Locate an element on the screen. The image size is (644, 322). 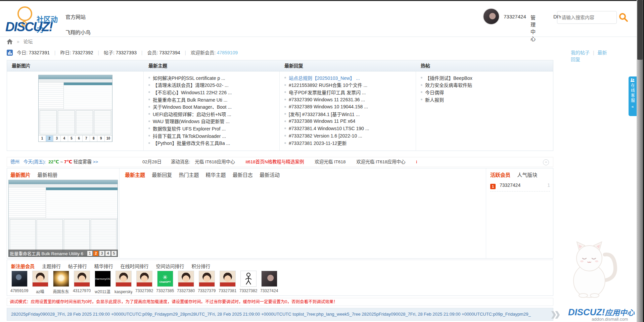
discuz-logo: 社区动力 DISCUZ! is located at coordinates (34, 19).